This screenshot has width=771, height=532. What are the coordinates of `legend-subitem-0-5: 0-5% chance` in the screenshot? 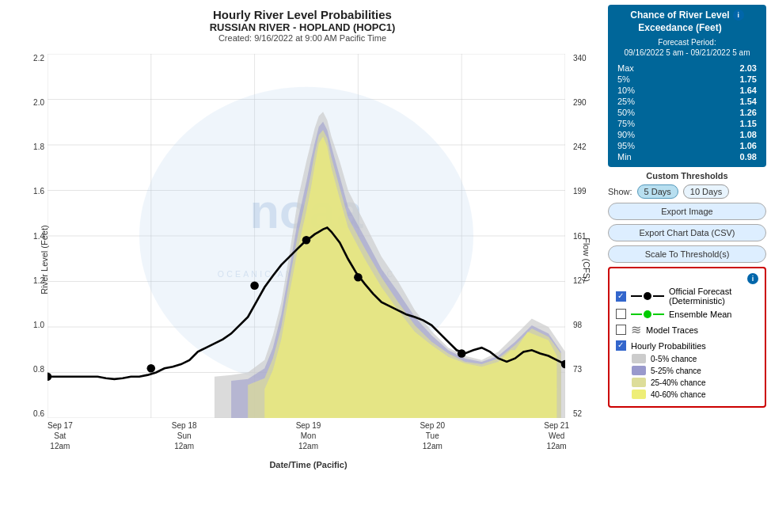 It's located at (695, 359).